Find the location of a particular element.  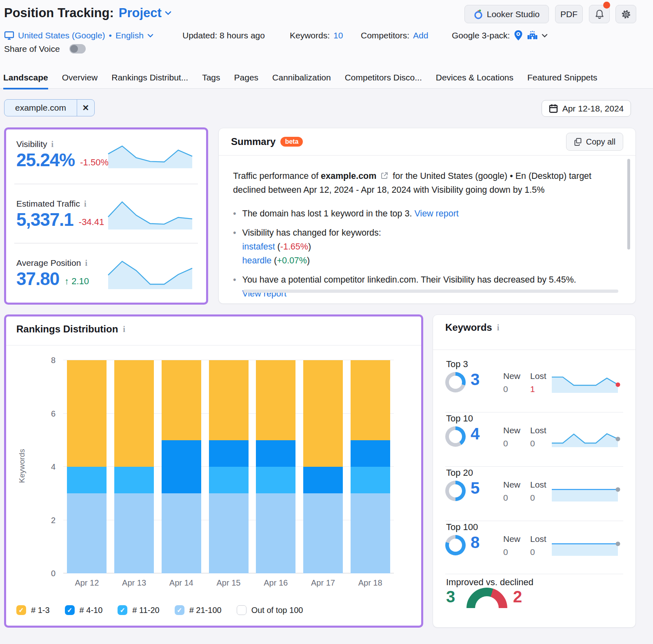

looker-studio-button: Looker Studio is located at coordinates (507, 14).